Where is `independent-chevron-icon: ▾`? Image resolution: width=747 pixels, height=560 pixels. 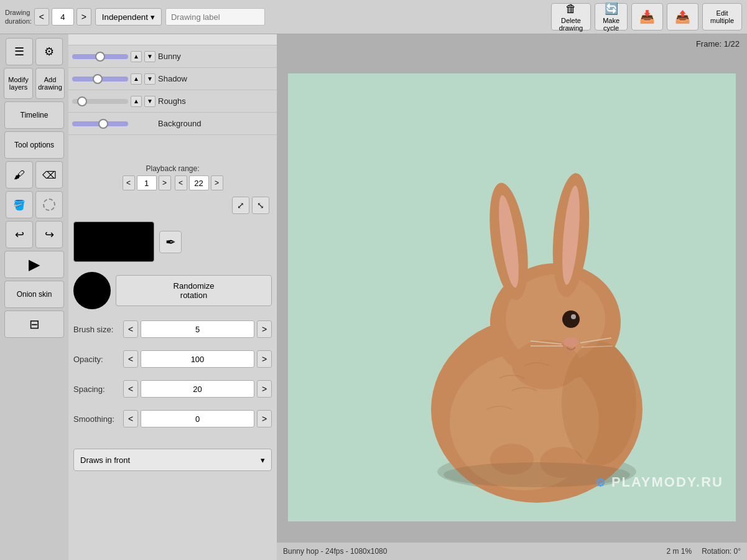
independent-chevron-icon: ▾ is located at coordinates (153, 17).